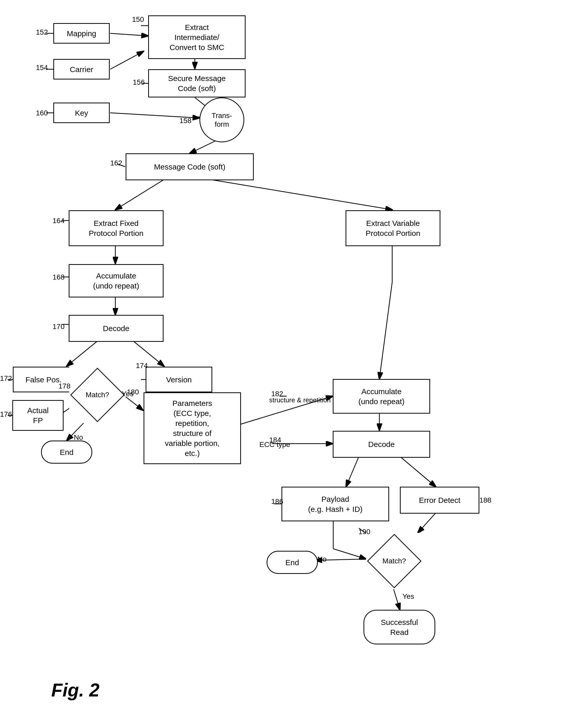 The width and height of the screenshot is (576, 728). Describe the element at coordinates (82, 33) in the screenshot. I see `mapping-label: Mapping` at that location.